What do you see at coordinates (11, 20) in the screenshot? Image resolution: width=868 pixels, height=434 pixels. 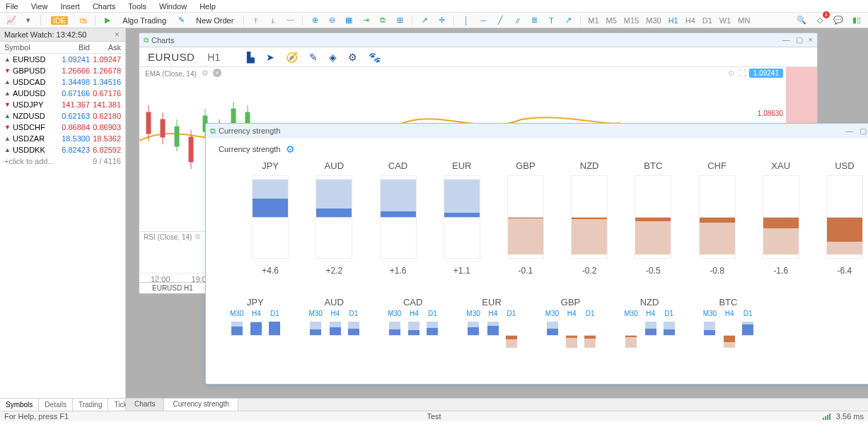 I see `candlestick-icon: 📈` at bounding box center [11, 20].